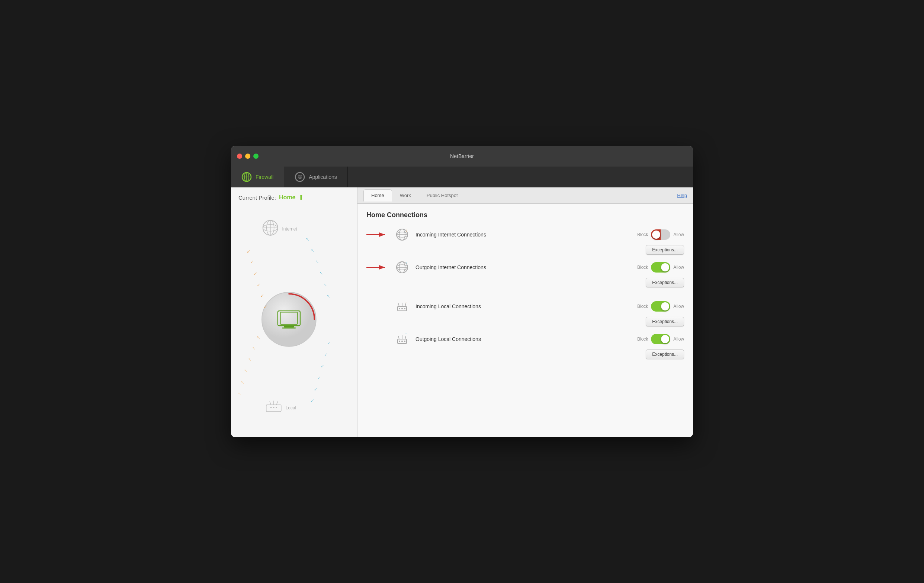 Image resolution: width=924 pixels, height=583 pixels. I want to click on outgoing-internet-exceptions-btn: Exceptions..., so click(665, 282).